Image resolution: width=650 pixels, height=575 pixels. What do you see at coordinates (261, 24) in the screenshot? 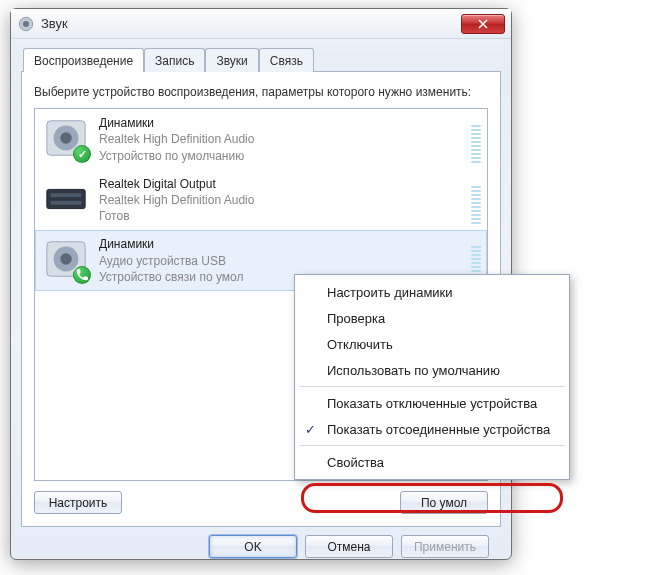
I see `titlebar: Звук` at bounding box center [261, 24].